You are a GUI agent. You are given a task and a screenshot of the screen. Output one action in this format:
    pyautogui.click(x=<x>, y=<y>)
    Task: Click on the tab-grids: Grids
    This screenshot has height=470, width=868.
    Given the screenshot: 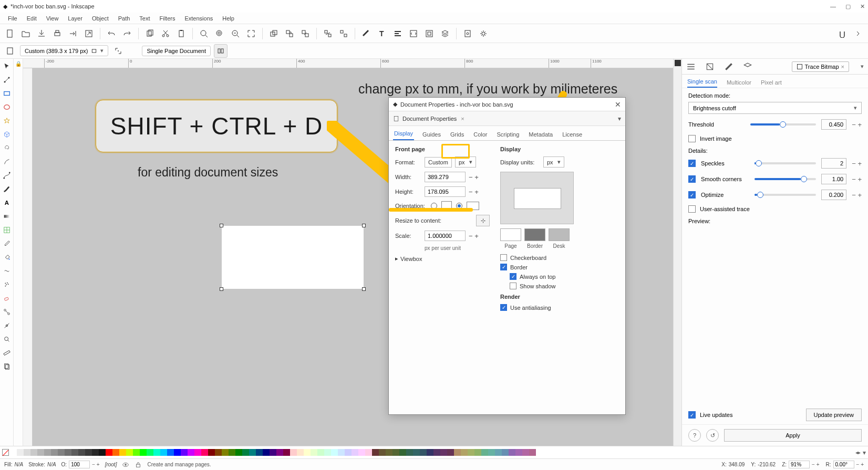 What is the action you would take?
    pyautogui.click(x=457, y=134)
    